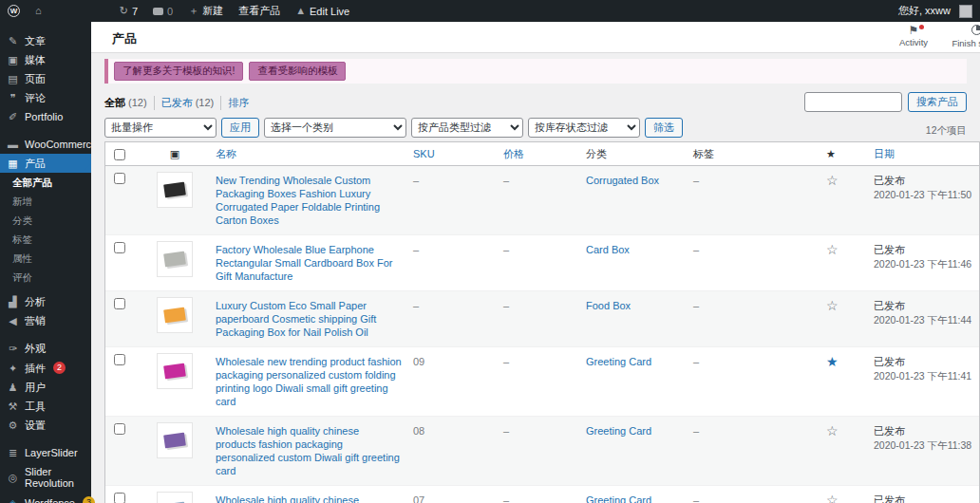 Image resolution: width=980 pixels, height=503 pixels. What do you see at coordinates (756, 154) in the screenshot?
I see `tag-column-header: 标签` at bounding box center [756, 154].